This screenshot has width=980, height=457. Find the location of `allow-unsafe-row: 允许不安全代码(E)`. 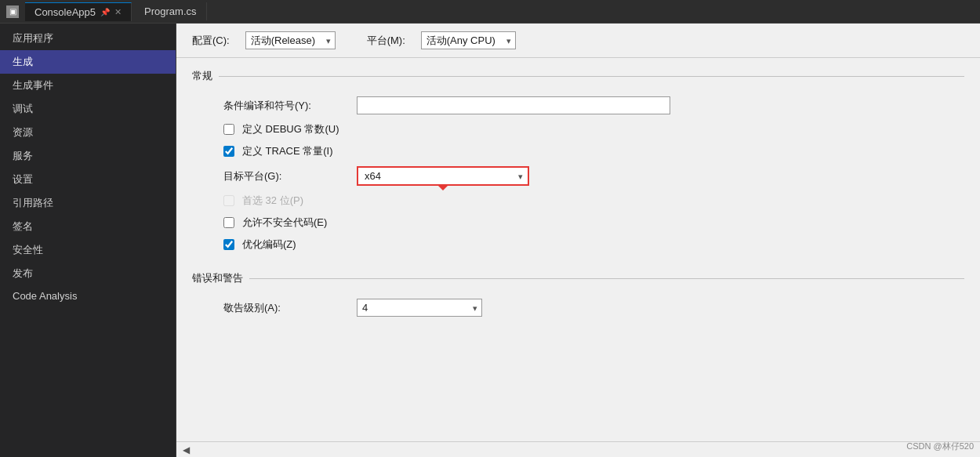

allow-unsafe-row: 允许不安全代码(E) is located at coordinates (594, 223).